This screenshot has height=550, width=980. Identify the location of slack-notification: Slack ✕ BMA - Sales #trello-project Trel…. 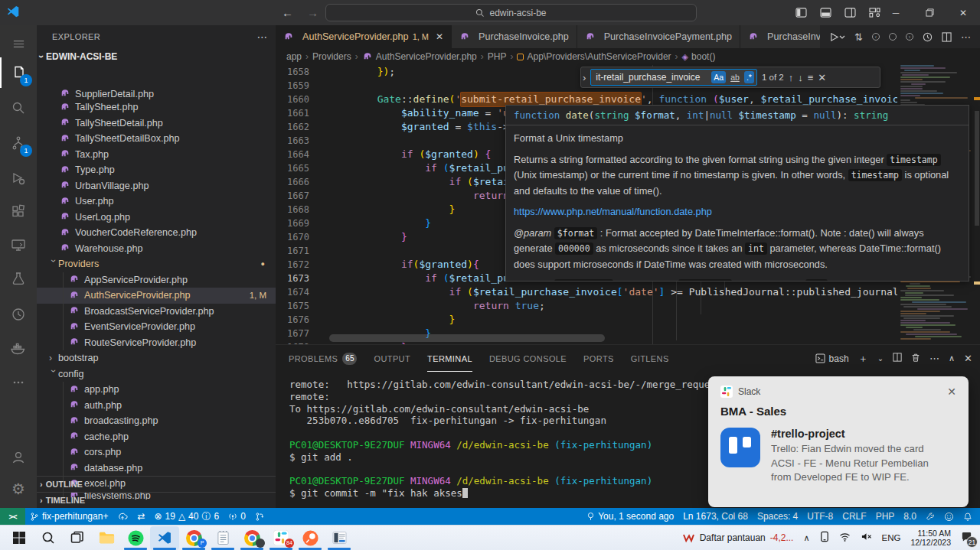
(838, 442).